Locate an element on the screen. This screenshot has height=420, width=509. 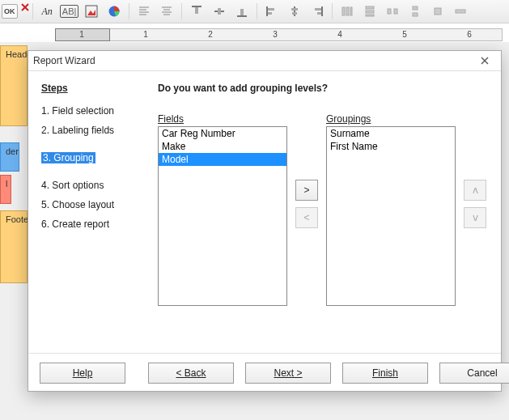
align-hcenter-icon is located at coordinates (295, 11).